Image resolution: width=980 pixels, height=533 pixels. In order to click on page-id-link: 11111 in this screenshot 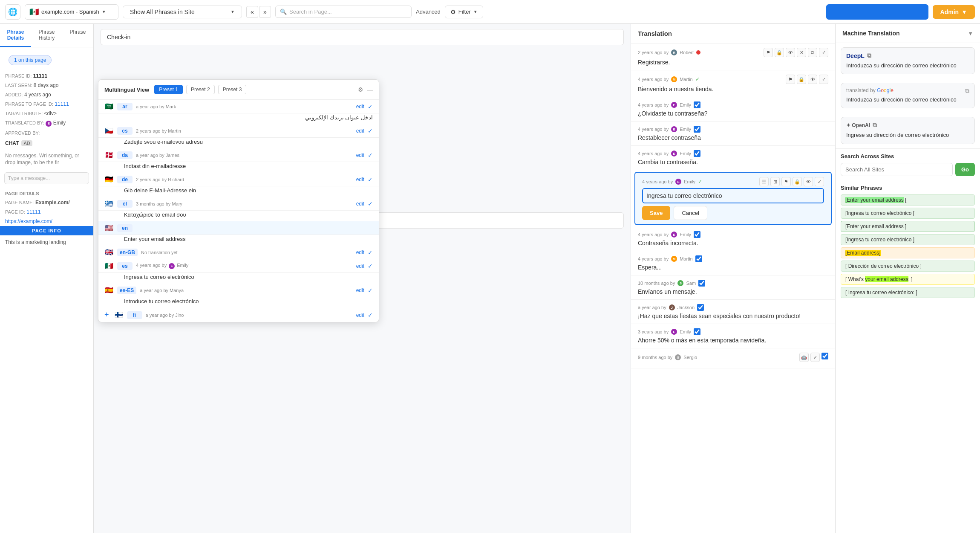, I will do `click(33, 212)`.